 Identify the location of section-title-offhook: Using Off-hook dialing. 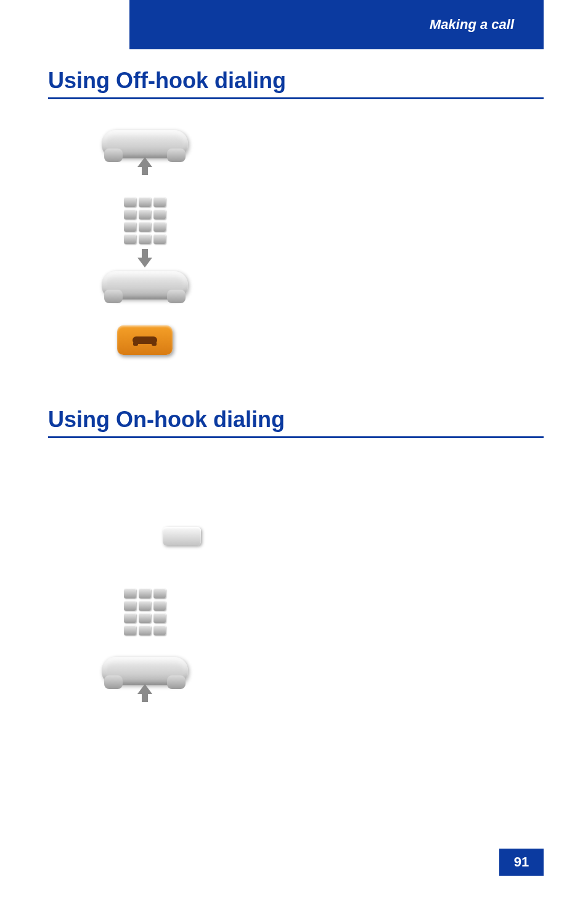
(296, 84).